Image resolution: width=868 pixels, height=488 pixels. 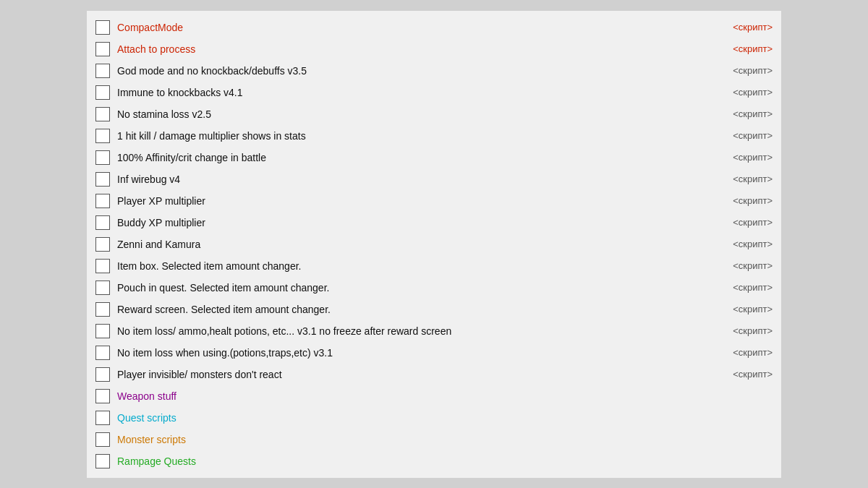 I want to click on list-item: Player XP multiplier<скрипт>, so click(x=434, y=201).